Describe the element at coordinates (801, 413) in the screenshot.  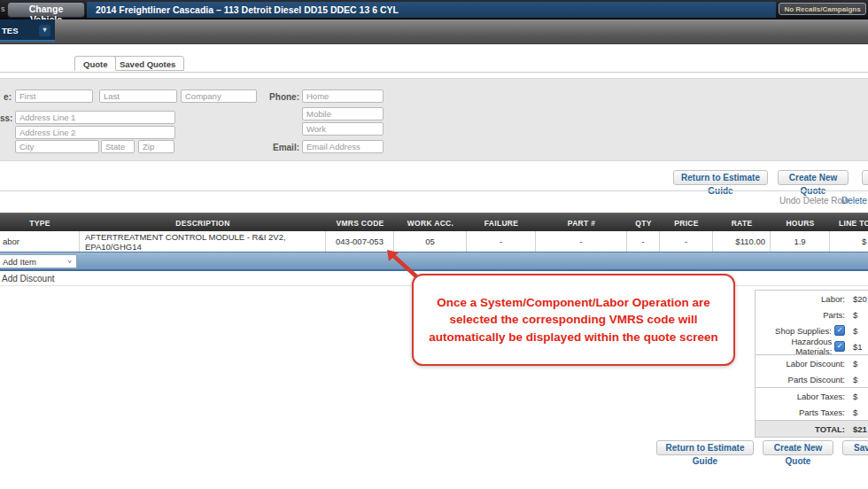
I see `parts-taxes-label: Parts Taxes:` at that location.